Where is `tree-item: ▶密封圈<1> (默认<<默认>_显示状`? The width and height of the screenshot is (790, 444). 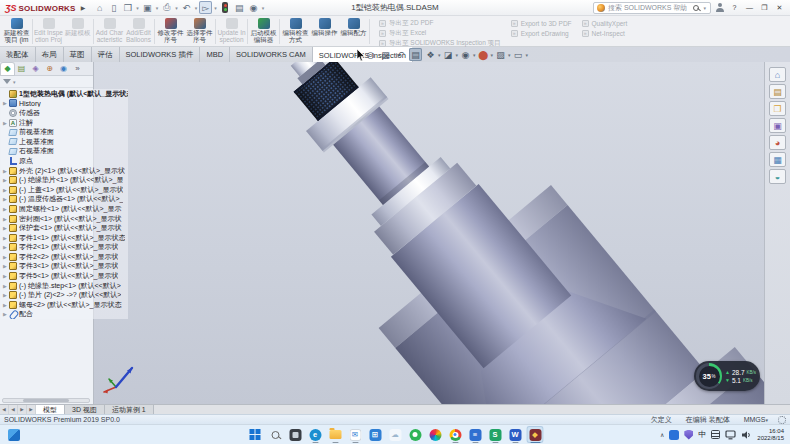
tree-item: ▶密封圈<1> (默认<<默认>_显示状 is located at coordinates (64, 219).